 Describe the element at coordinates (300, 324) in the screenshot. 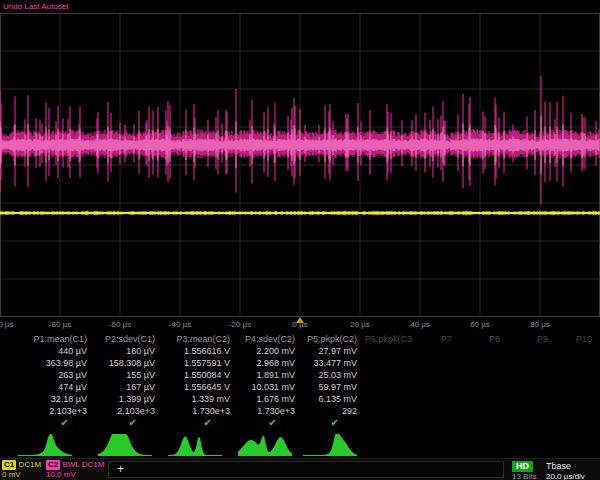

I see `time-axis-label: 0 µs` at that location.